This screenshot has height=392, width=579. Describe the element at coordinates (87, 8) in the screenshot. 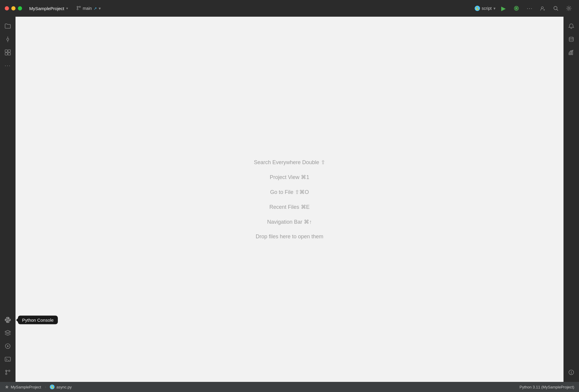

I see `branch-name-label: main` at that location.